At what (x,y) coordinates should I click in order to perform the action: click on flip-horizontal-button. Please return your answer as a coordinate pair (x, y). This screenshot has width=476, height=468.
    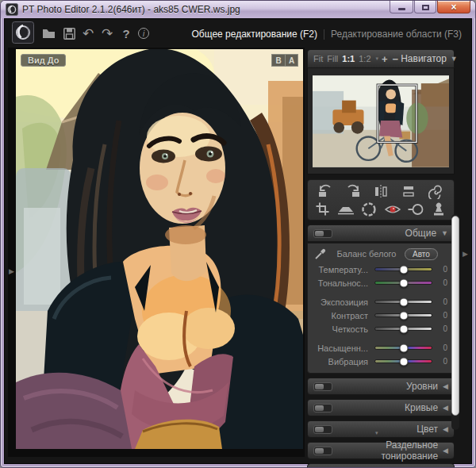
    Looking at the image, I should click on (381, 190).